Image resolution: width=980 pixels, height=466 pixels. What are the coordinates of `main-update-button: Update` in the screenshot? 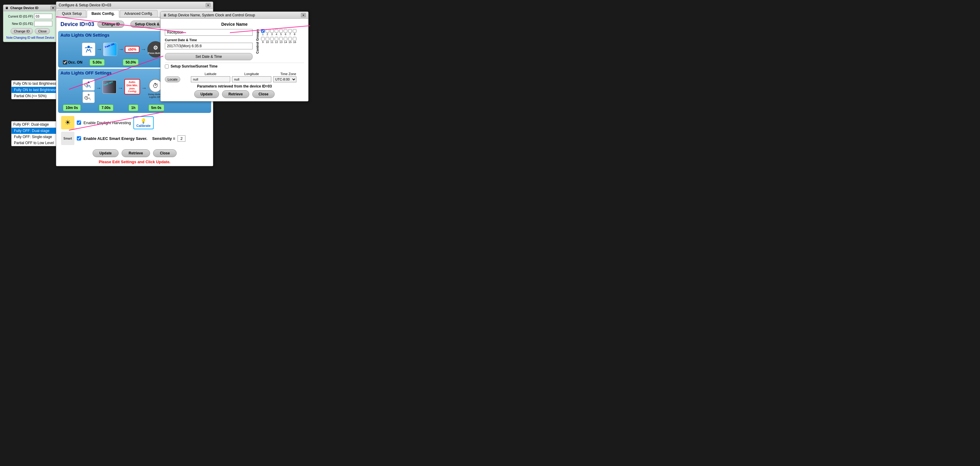 It's located at (106, 153).